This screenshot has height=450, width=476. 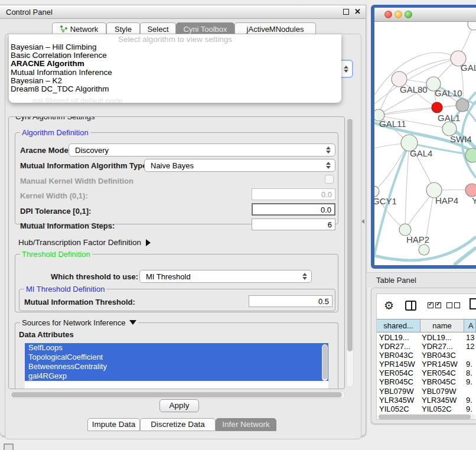 I want to click on which-threshold-combo: MI Threshold, so click(x=226, y=276).